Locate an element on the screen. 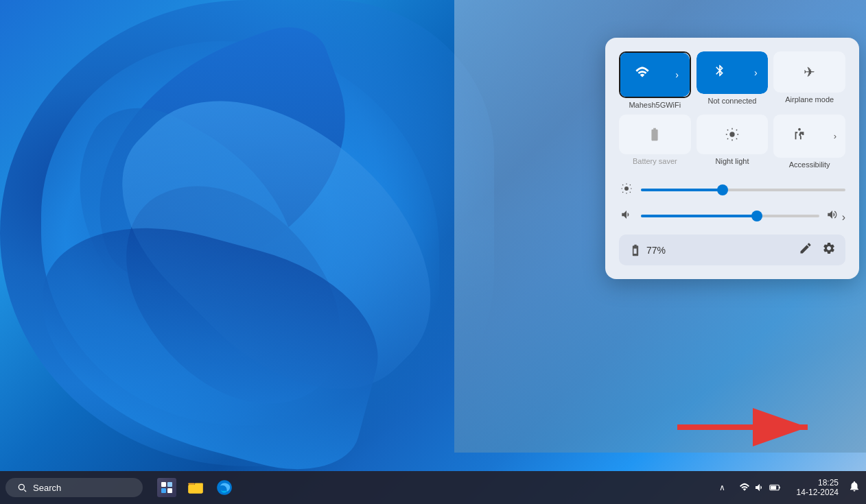 The image size is (866, 504). volume-slider-row: › is located at coordinates (732, 216).